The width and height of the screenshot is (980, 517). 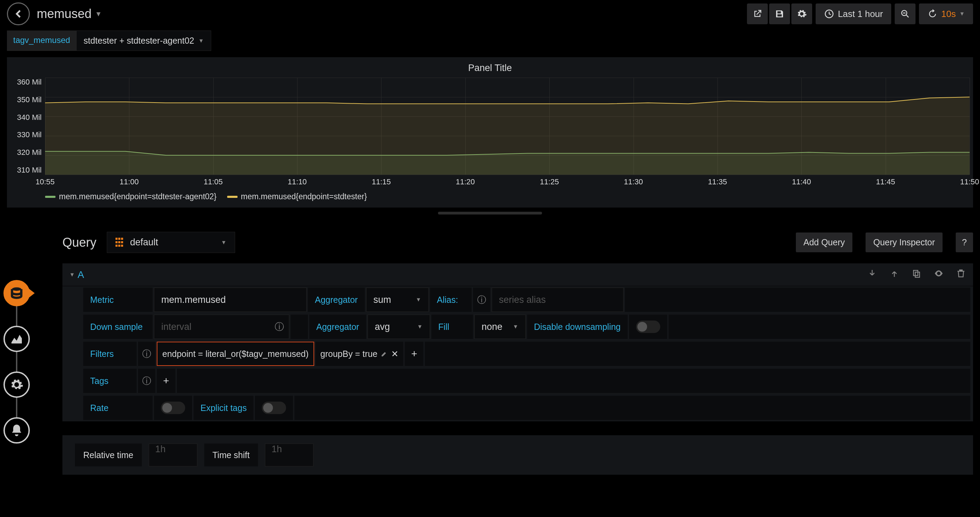 I want to click on zoom-out-button, so click(x=905, y=14).